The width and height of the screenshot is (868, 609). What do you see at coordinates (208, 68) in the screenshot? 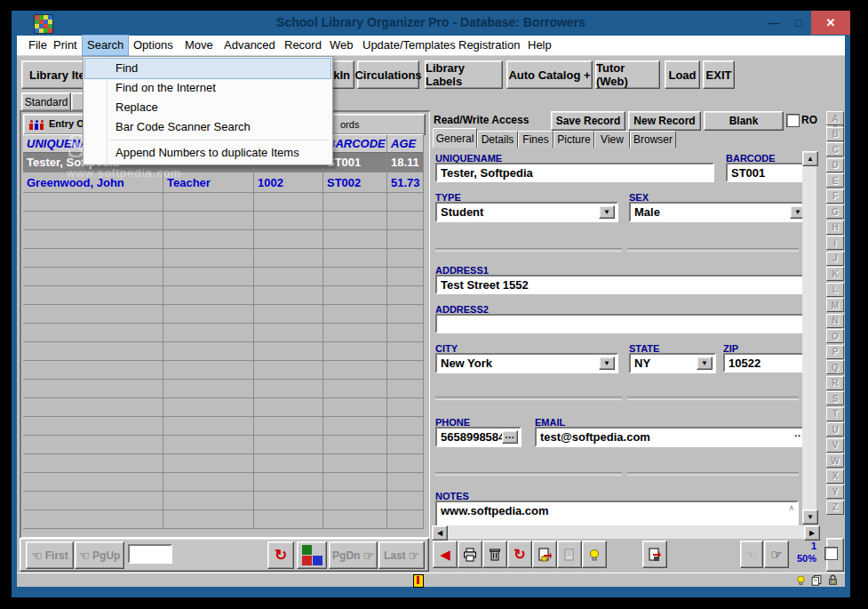
I see `menu-item-find: Find` at bounding box center [208, 68].